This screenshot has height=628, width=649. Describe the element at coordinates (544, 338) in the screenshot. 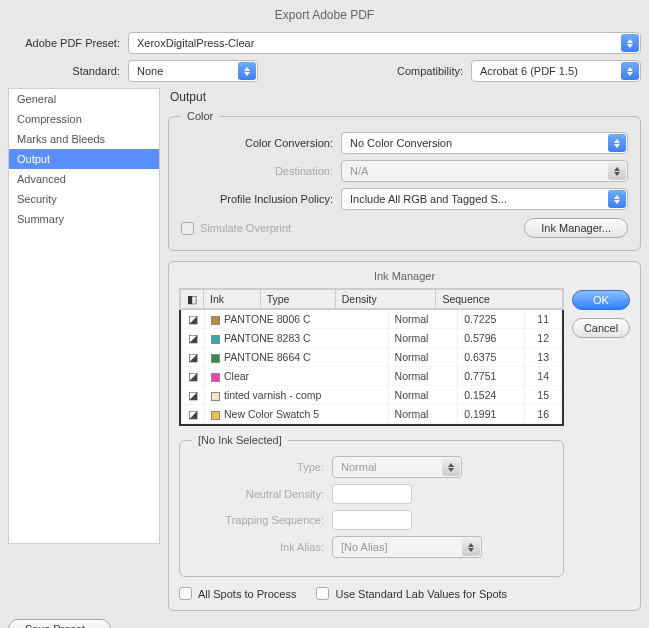

I see `ink-seq: 12` at that location.